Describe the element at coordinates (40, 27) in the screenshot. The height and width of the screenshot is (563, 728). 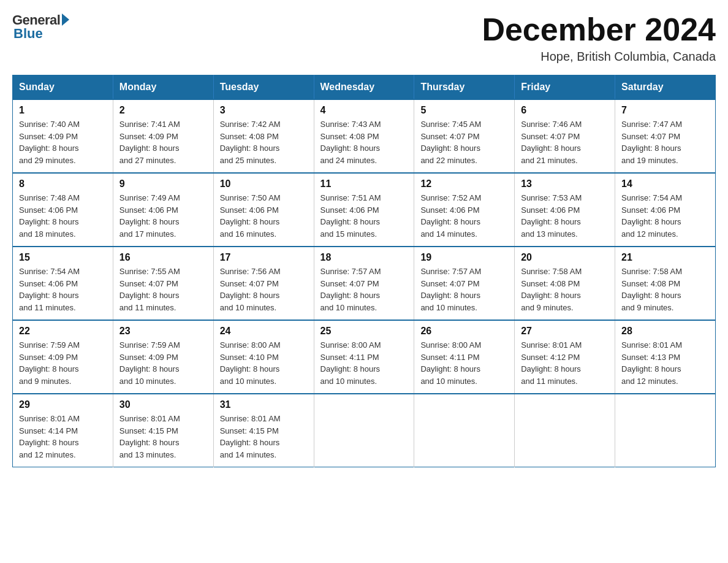
I see `logo: General Blue` at that location.